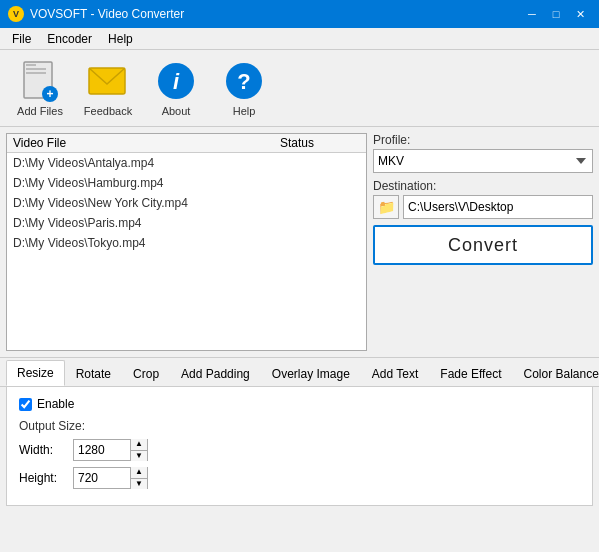  What do you see at coordinates (108, 111) in the screenshot?
I see `feedback-label: Feedback` at bounding box center [108, 111].